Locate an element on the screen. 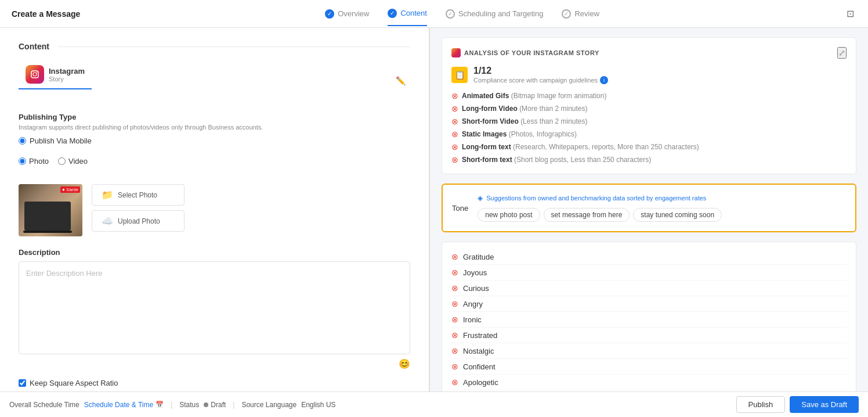 This screenshot has height=417, width=868. bottom-left: Overall Schedule Time Schedule Date & Ti… is located at coordinates (173, 405).